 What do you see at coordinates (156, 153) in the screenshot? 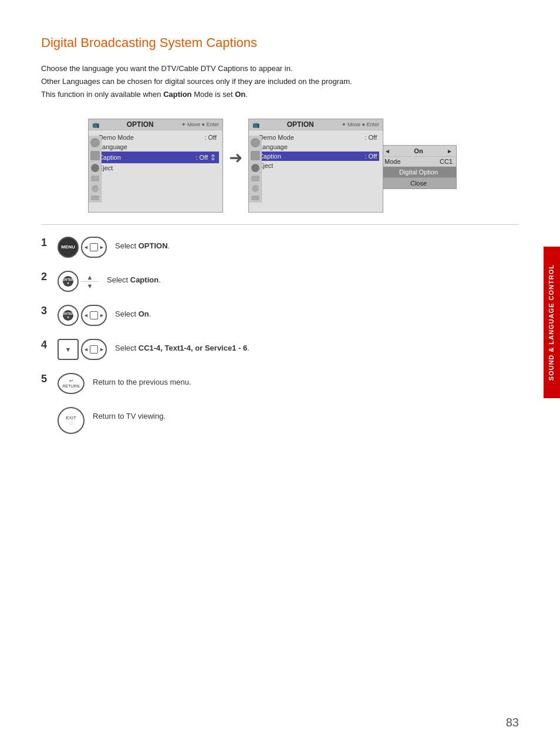
I see `screen1-menu: • Demo Mode: Off • Language • Caption : …` at bounding box center [156, 153].